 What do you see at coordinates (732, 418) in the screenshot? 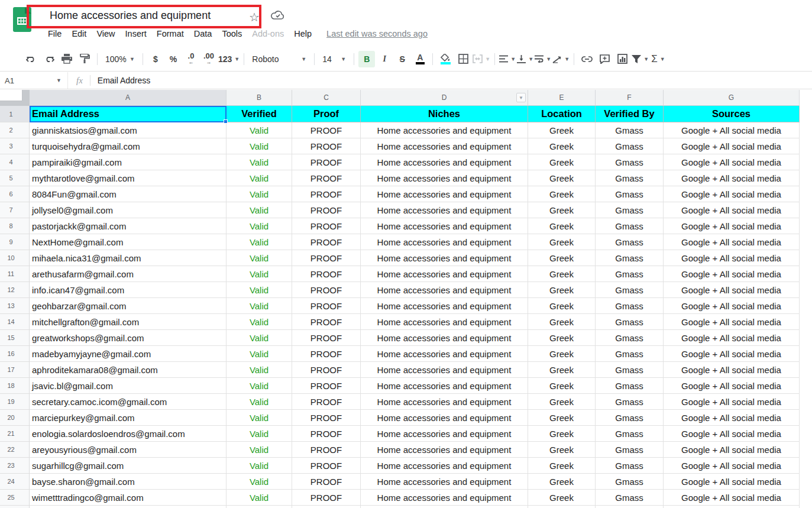
I see `cell-G20: Google + All social media` at bounding box center [732, 418].